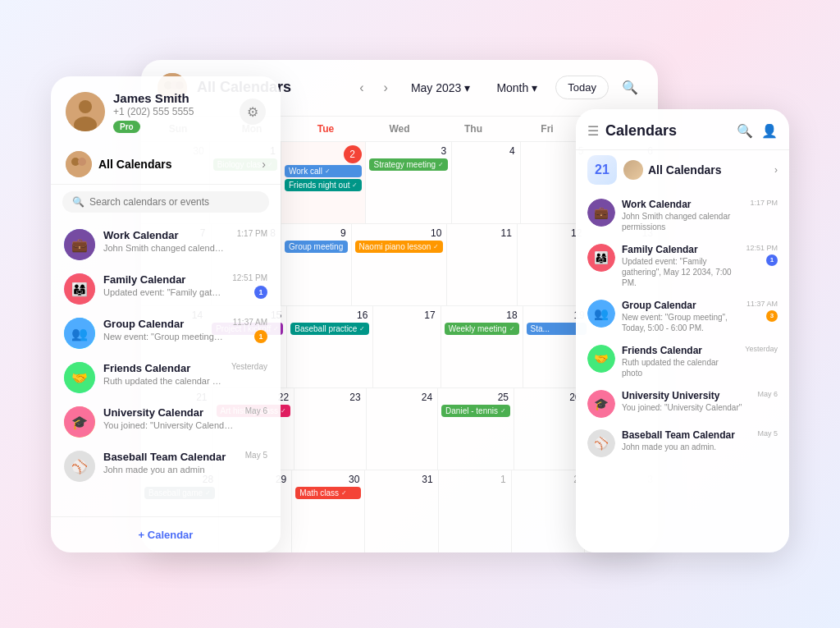  What do you see at coordinates (166, 333) in the screenshot?
I see `left-cal-item-group: 👥 Group Calendar New event: "Group meeti…` at bounding box center [166, 333].